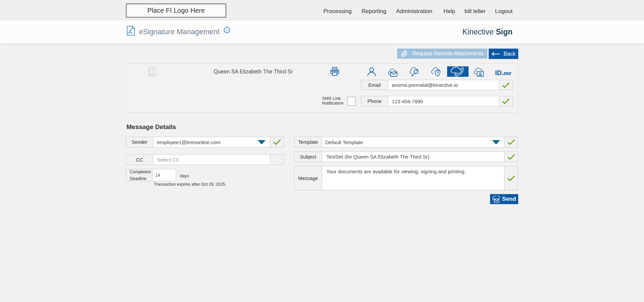  What do you see at coordinates (227, 30) in the screenshot?
I see `svg-text: i` at bounding box center [227, 30].